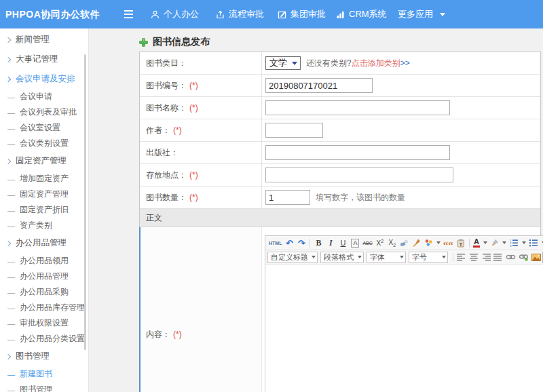  Describe the element at coordinates (44, 277) in the screenshot. I see `sidebar-sub-label: 办公用品管理` at that location.